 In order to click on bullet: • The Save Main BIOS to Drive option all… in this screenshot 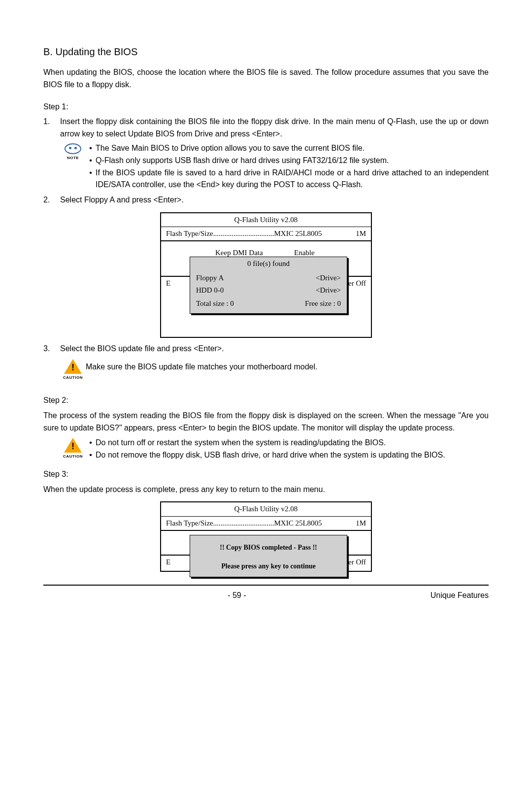, I will do `click(287, 149)`.